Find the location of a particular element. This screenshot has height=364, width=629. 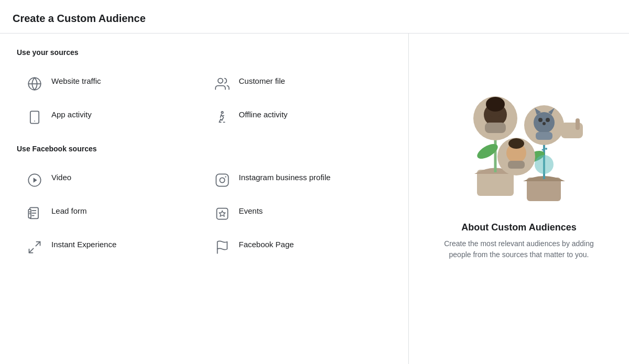

your-sources-grid: Website traffic Customer file is located at coordinates (204, 101).